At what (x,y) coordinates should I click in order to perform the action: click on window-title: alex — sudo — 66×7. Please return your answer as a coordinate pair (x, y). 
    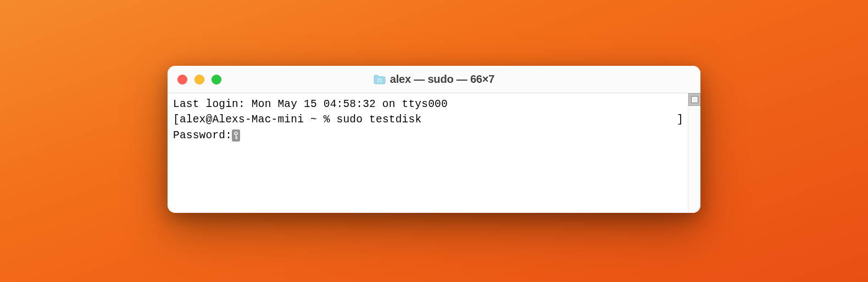
    Looking at the image, I should click on (442, 79).